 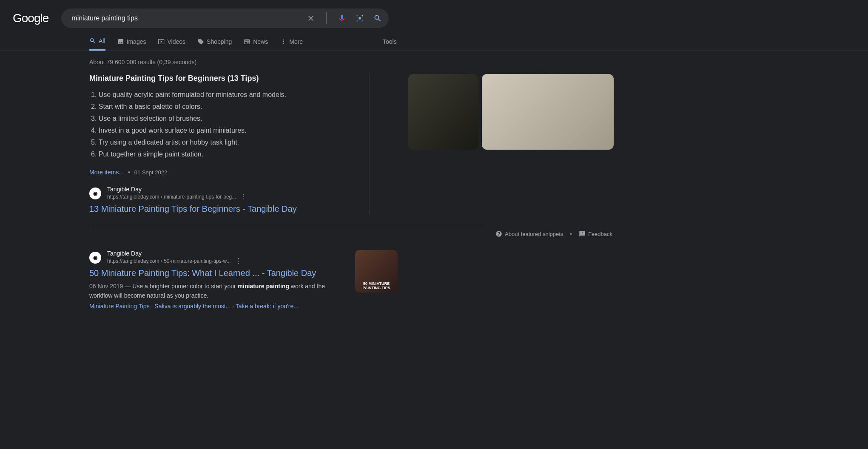 I want to click on result-url: https://tangibleday.com › 50-miniature-p…, so click(x=169, y=261).